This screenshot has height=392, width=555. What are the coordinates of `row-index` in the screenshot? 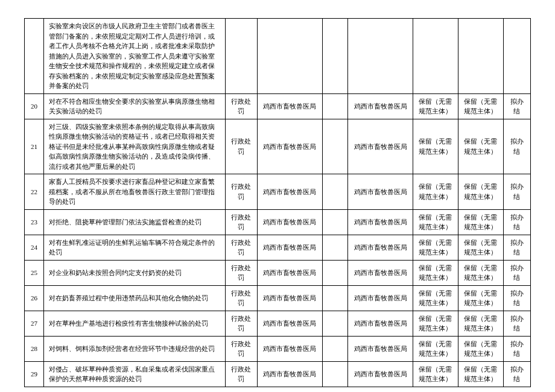 It's located at (34, 57).